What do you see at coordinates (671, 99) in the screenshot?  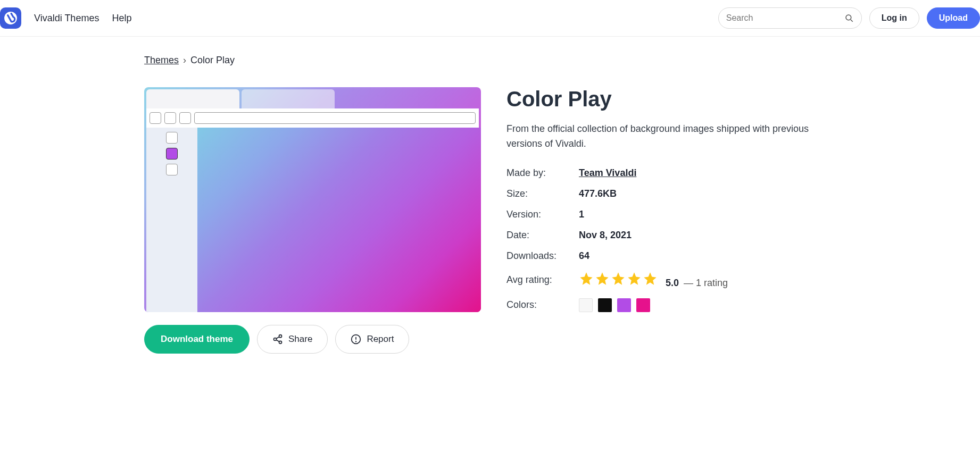 I see `theme-title: Color Play` at bounding box center [671, 99].